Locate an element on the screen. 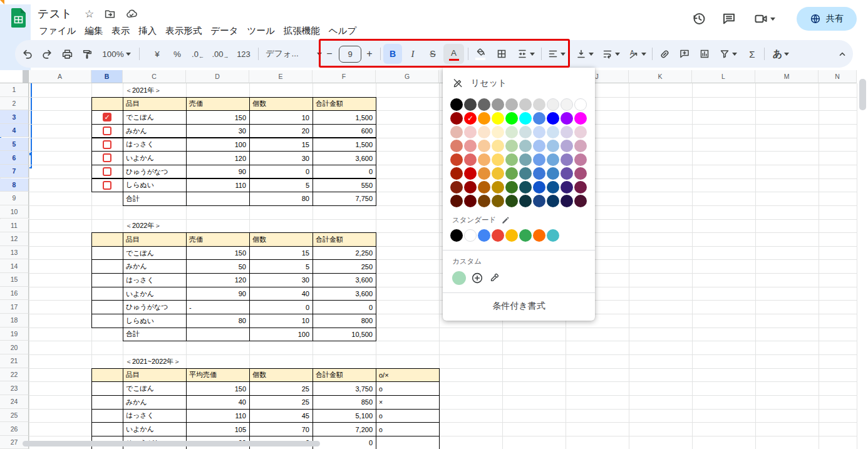 This screenshot has height=449, width=868. cell-E7: 0 is located at coordinates (281, 172).